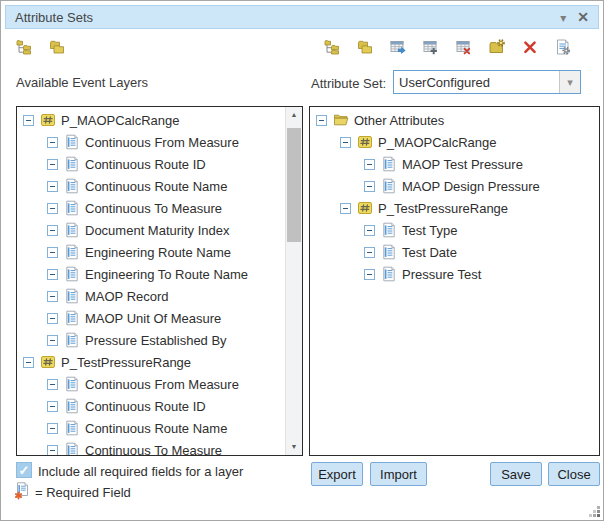  What do you see at coordinates (454, 252) in the screenshot?
I see `tree-row: Test Date` at bounding box center [454, 252].